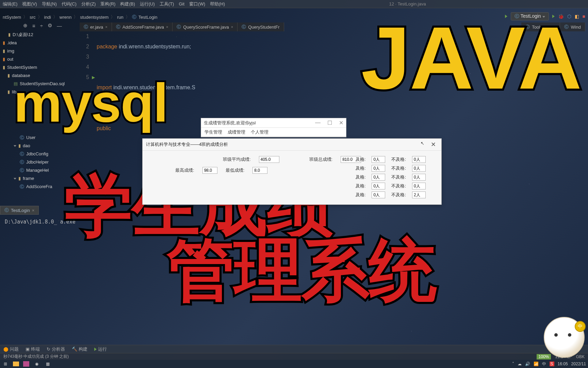 This screenshot has width=588, height=368. What do you see at coordinates (50, 26) in the screenshot?
I see `settings-icon: ⚙` at bounding box center [50, 26].